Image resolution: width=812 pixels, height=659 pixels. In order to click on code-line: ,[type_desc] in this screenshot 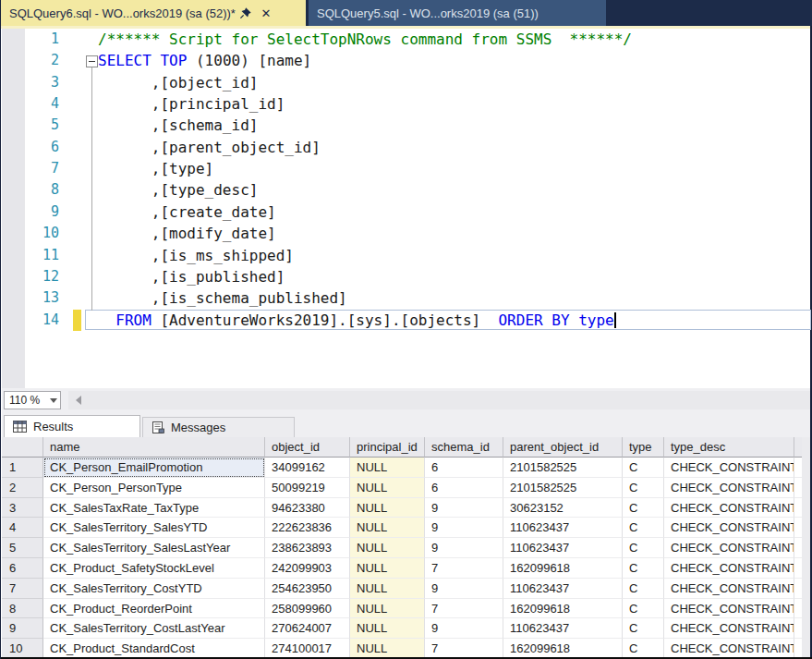, I will do `click(177, 190)`.